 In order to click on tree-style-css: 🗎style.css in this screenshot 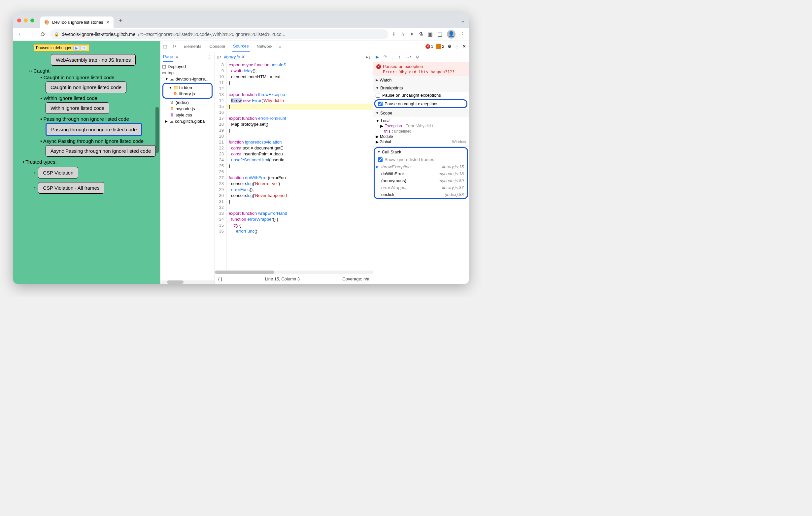, I will do `click(187, 115)`.